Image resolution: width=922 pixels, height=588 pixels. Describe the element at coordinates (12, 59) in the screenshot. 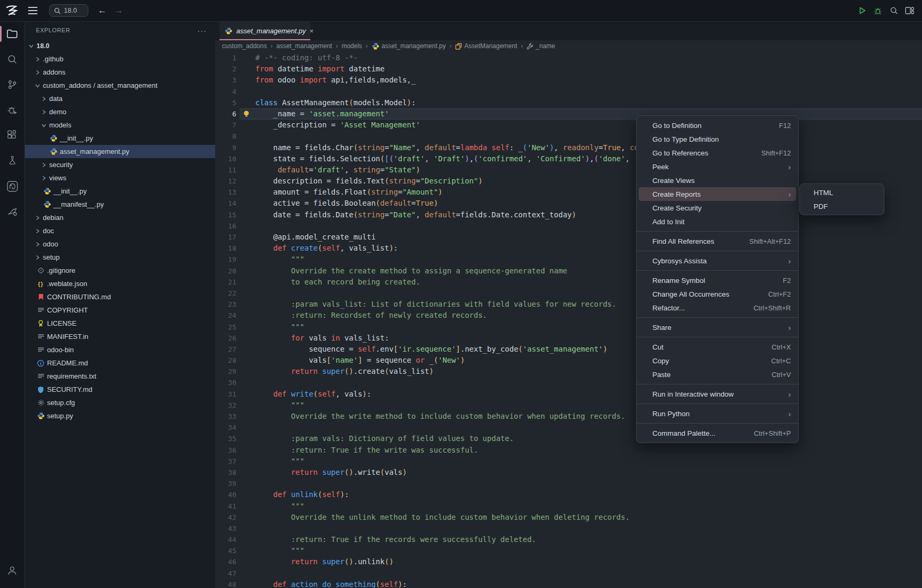

I see `activity-search-icon` at that location.